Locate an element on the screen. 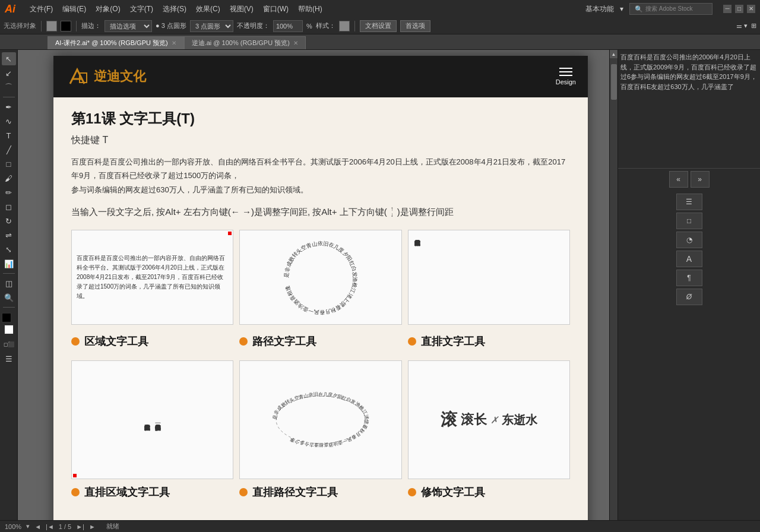  deco-slash: ✗ is located at coordinates (494, 420).